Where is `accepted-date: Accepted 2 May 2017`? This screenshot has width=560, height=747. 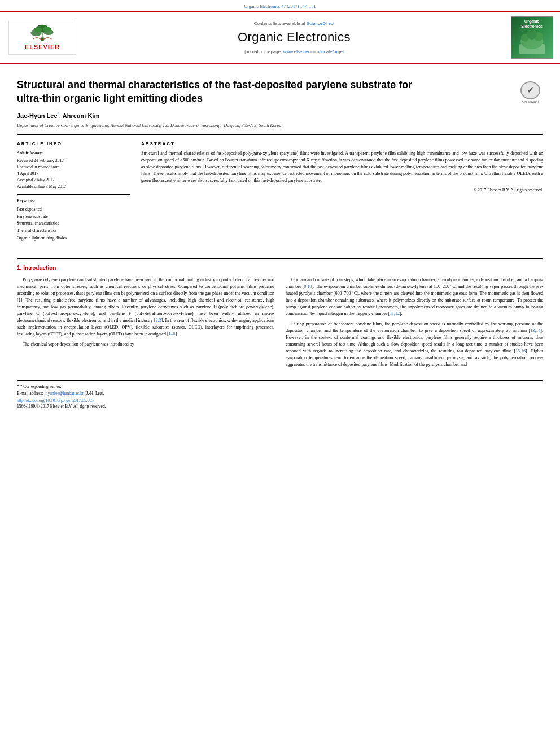
accepted-date: Accepted 2 May 2017 is located at coordinates (73, 181).